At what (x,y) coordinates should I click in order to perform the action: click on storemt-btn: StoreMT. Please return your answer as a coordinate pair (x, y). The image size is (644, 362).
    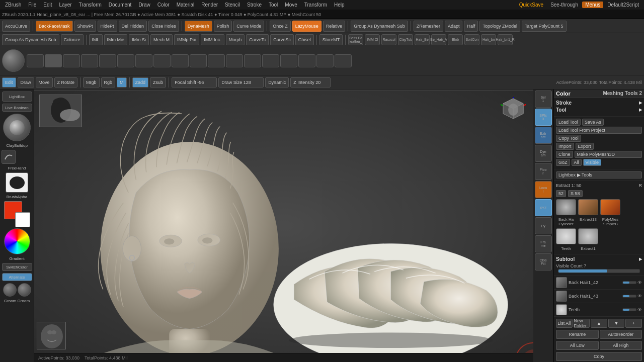
    Looking at the image, I should click on (331, 40).